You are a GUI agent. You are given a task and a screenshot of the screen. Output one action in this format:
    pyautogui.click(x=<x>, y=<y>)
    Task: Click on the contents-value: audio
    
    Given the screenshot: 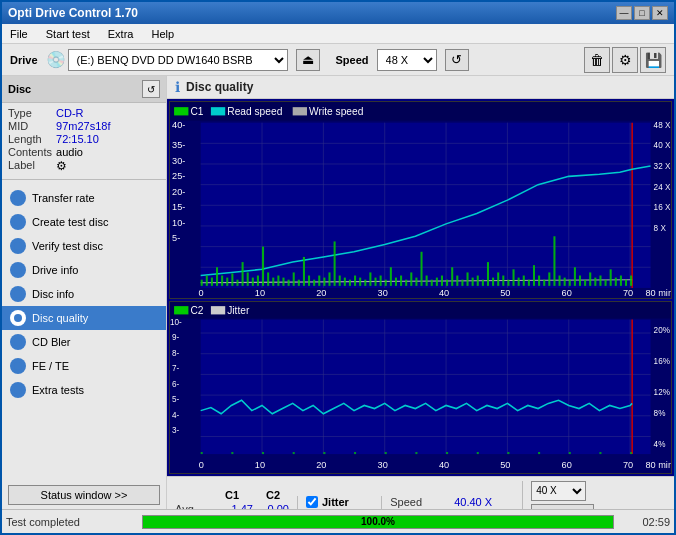 What is the action you would take?
    pyautogui.click(x=108, y=152)
    